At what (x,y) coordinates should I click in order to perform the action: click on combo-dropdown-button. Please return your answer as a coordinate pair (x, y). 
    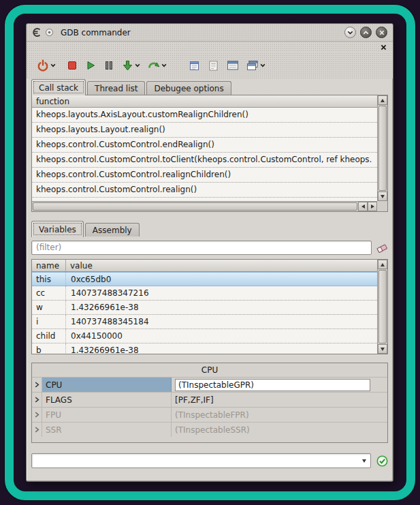
    Looking at the image, I should click on (364, 461).